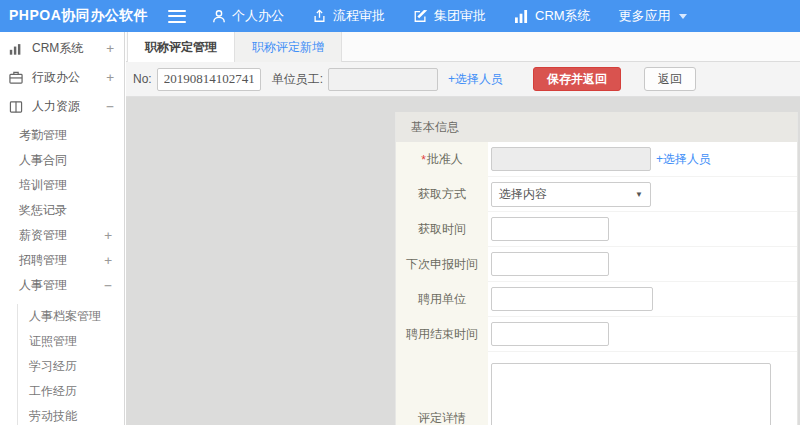  Describe the element at coordinates (258, 16) in the screenshot. I see `nav-label: 个人办公` at that location.